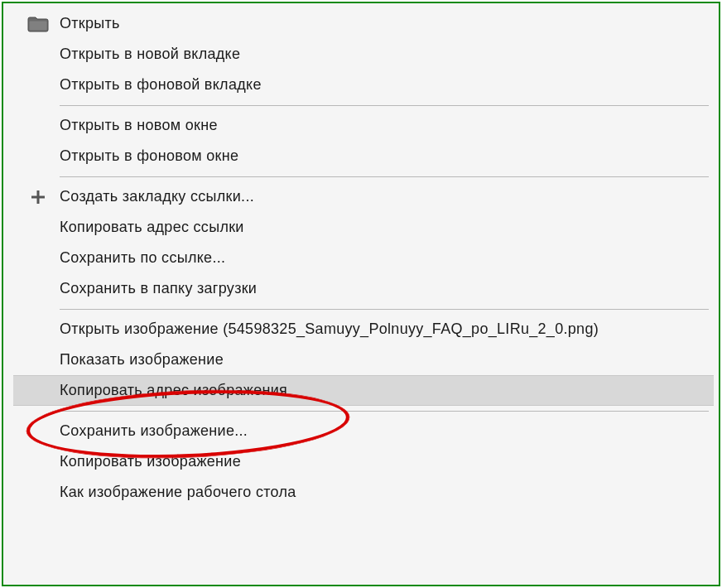 The height and width of the screenshot is (588, 722). Describe the element at coordinates (330, 330) in the screenshot. I see `menu-item-label: Открыть изображение (54598325_Samuyy_Pol…` at that location.